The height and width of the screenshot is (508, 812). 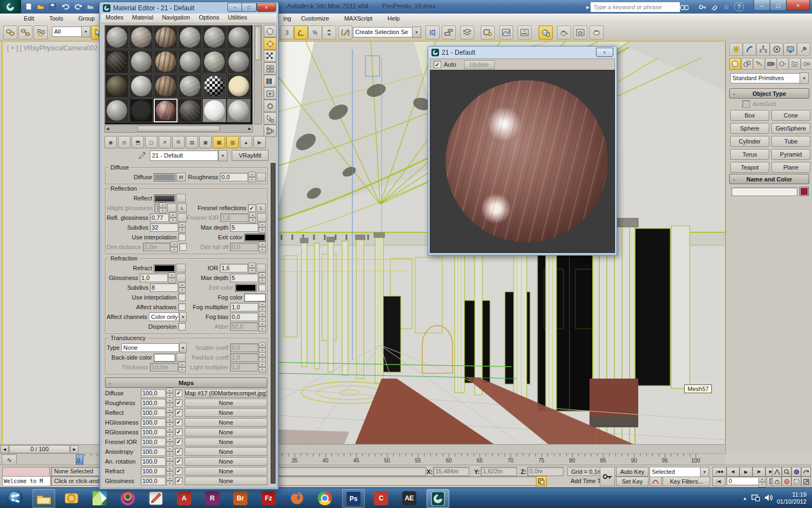 I want to click on reset-map-icon: ◻, so click(x=152, y=142).